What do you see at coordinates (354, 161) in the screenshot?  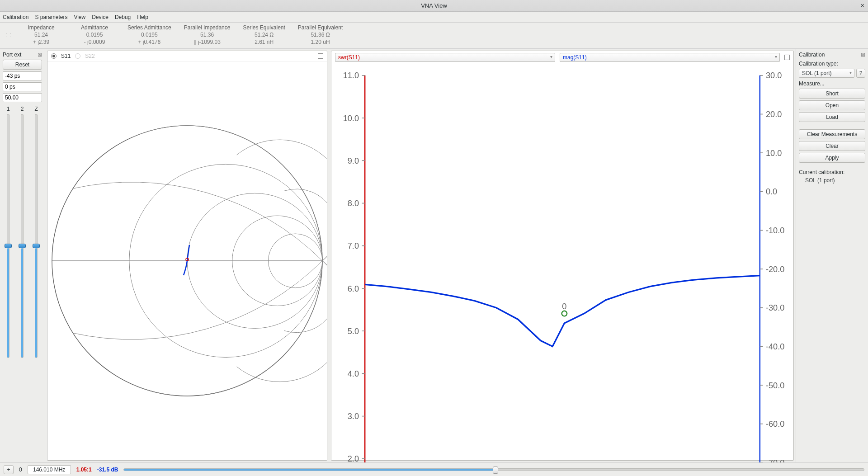 I see `svg-text: 9.0` at bounding box center [354, 161].